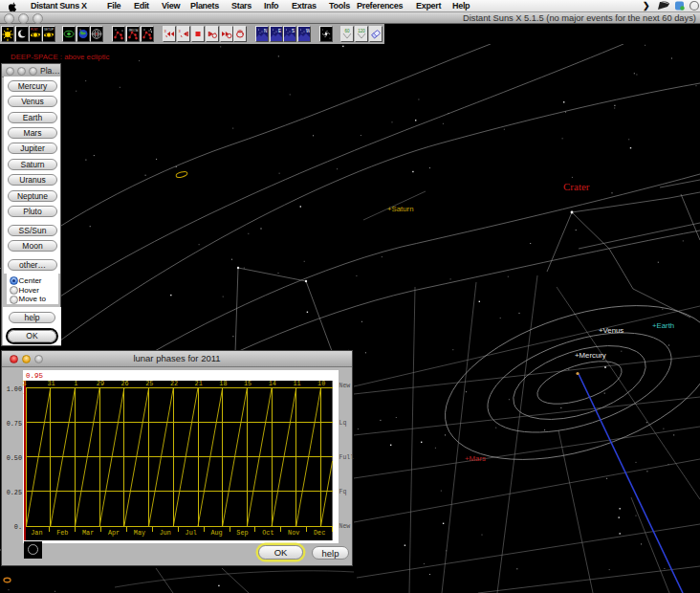  Describe the element at coordinates (294, 533) in the screenshot. I see `svg-text: Nov` at that location.